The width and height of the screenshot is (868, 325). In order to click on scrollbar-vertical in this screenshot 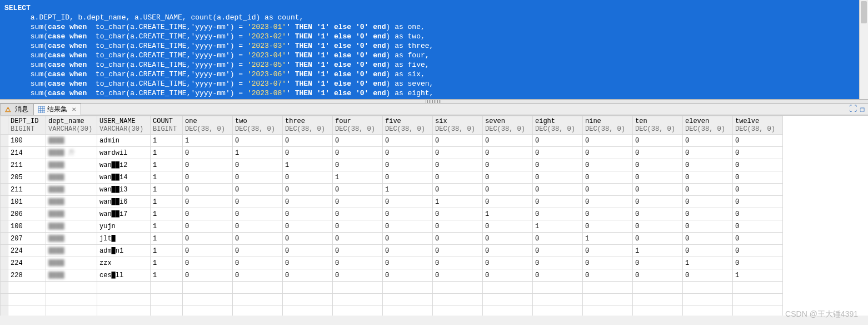, I will do `click(864, 50)`.